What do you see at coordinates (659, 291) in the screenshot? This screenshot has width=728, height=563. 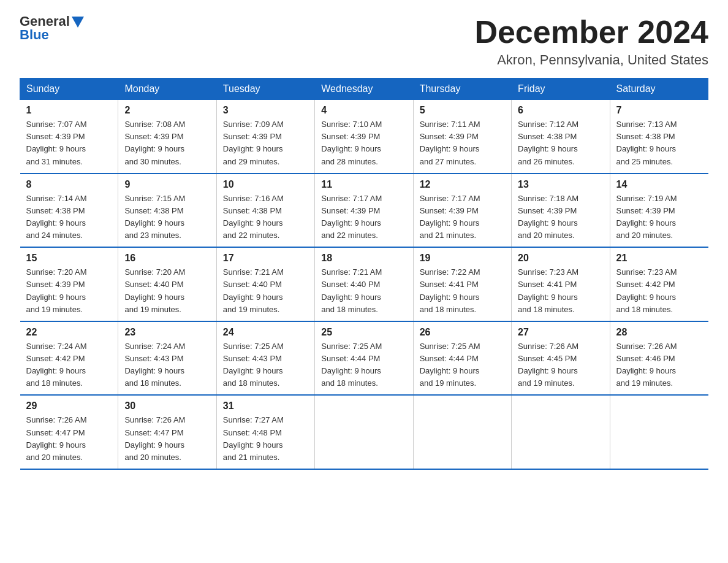 I see `day-info: Sunrise: 7:23 AM Sunset: 4:42 PM Dayligh…` at bounding box center [659, 291].